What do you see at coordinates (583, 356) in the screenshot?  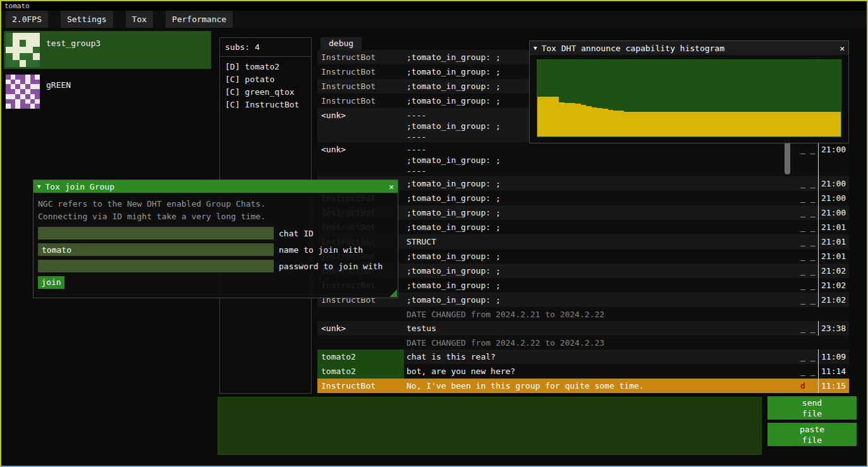 I see `chat-row: tomato2chat is this real?_ _11:09` at bounding box center [583, 356].